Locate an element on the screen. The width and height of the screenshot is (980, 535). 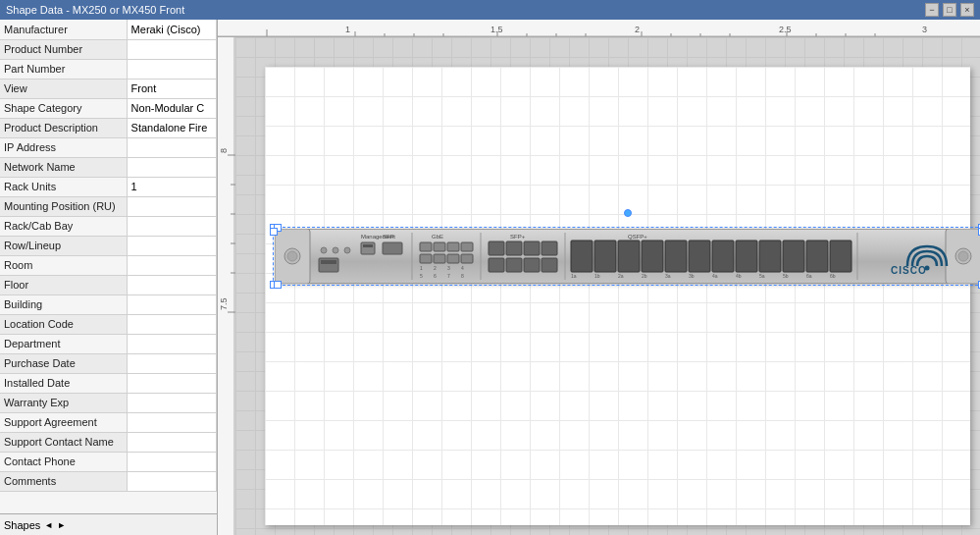
shape-data-label: IP Address is located at coordinates (63, 147).